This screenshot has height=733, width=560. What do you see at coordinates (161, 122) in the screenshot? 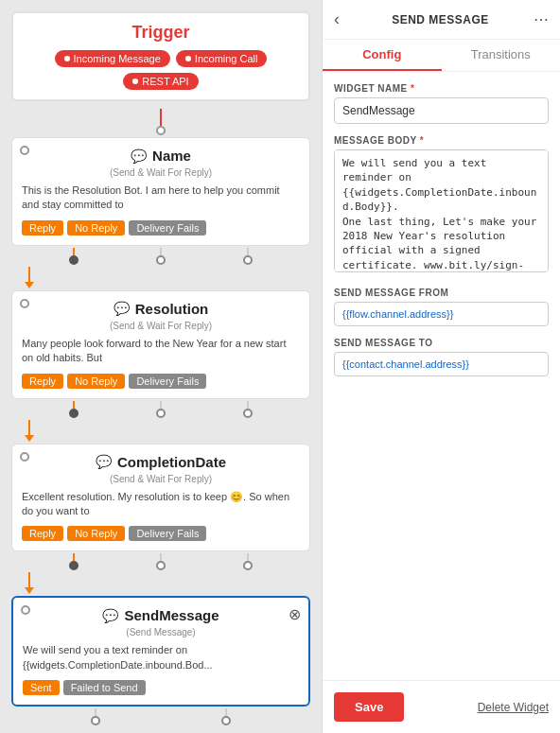
I see `connector` at bounding box center [161, 122].